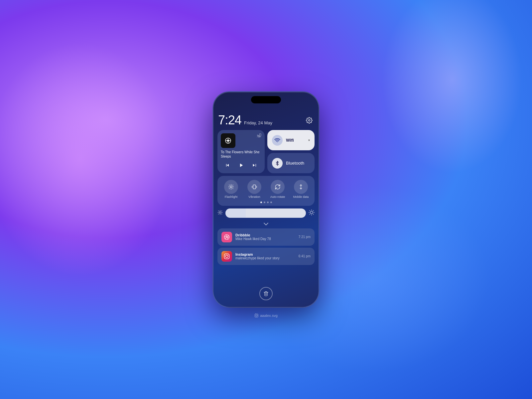  Describe the element at coordinates (266, 191) in the screenshot. I see `toggles-card: Flashlight Vibration` at that location.